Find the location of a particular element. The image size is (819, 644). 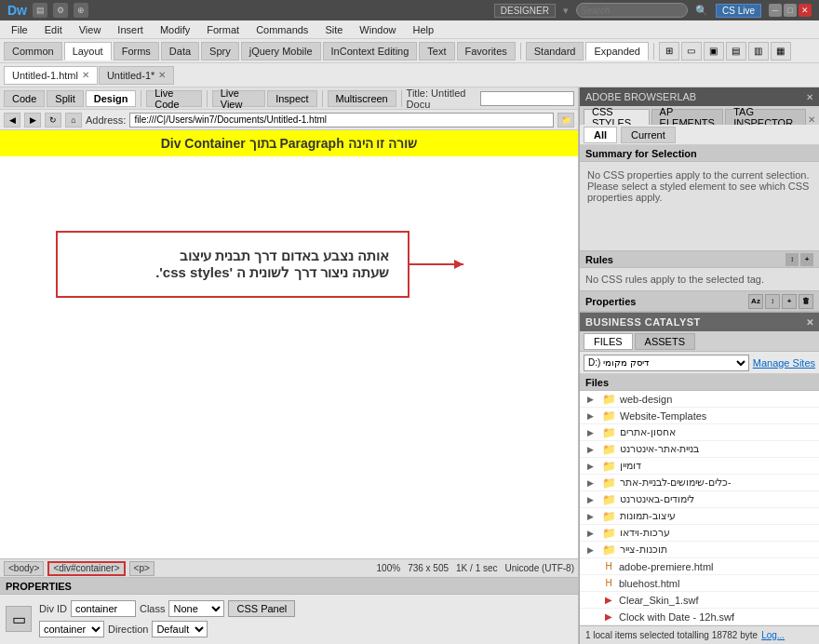

live-view-btn: Live View is located at coordinates (238, 99).